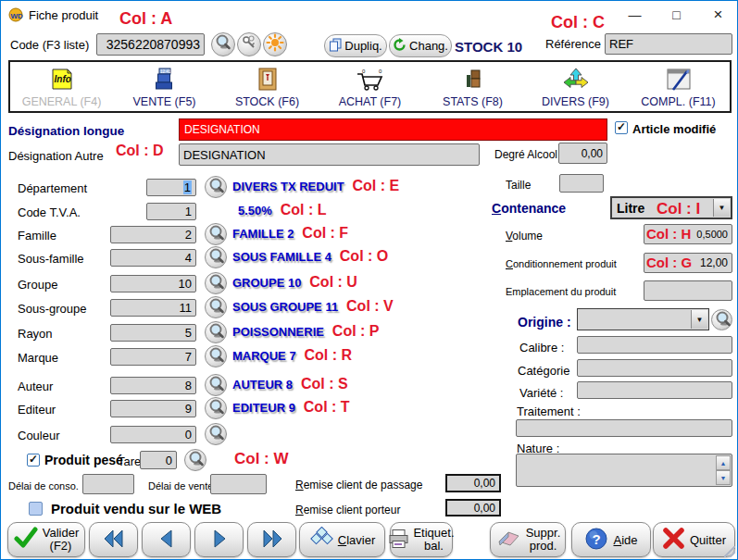  I want to click on marque-input: 7, so click(154, 357).